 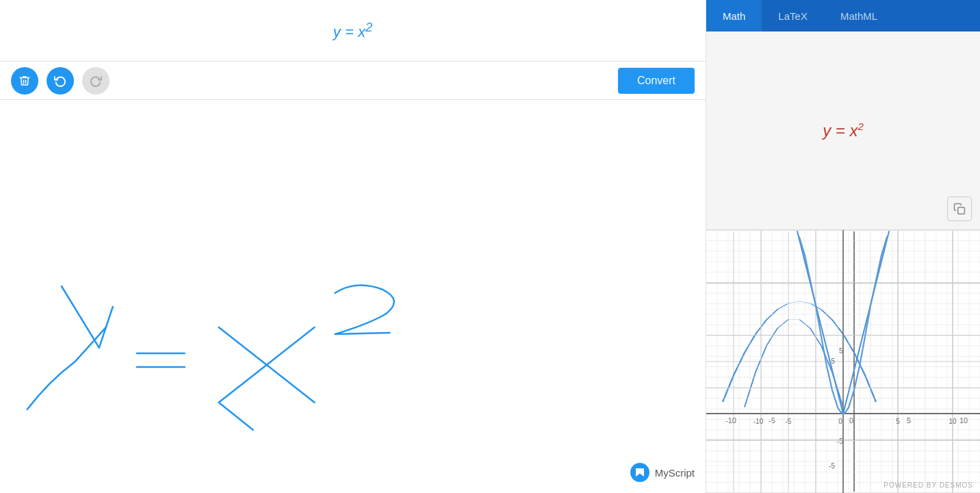 I want to click on tab-latex: LaTeX, so click(x=792, y=16).